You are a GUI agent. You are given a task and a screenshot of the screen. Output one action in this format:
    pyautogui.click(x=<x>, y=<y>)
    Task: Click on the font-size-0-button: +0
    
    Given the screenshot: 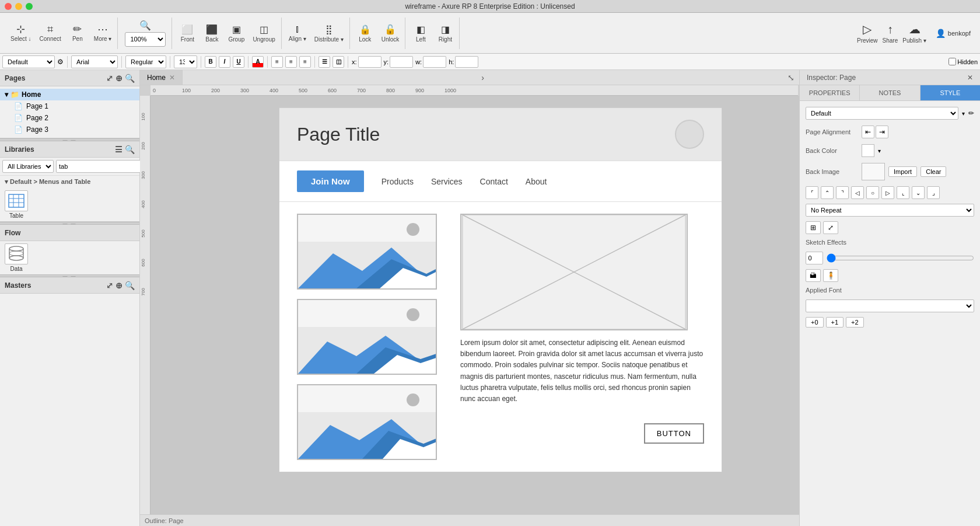 What is the action you would take?
    pyautogui.click(x=814, y=322)
    